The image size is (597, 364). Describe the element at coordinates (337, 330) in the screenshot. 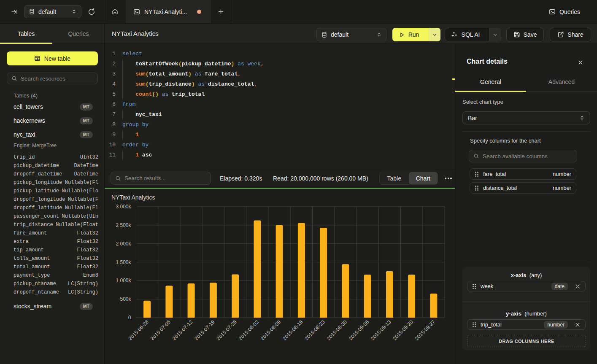

I see `svg-text: 2015-08-30` at that location.